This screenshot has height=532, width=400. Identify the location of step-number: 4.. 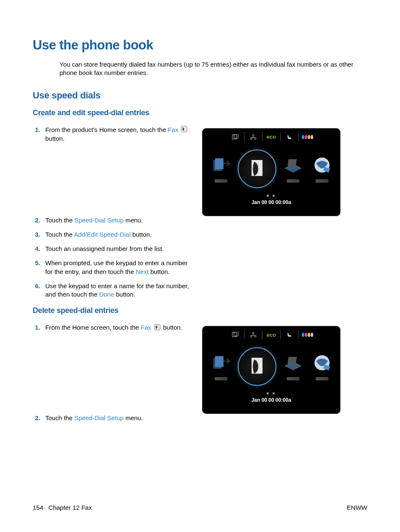
(36, 249).